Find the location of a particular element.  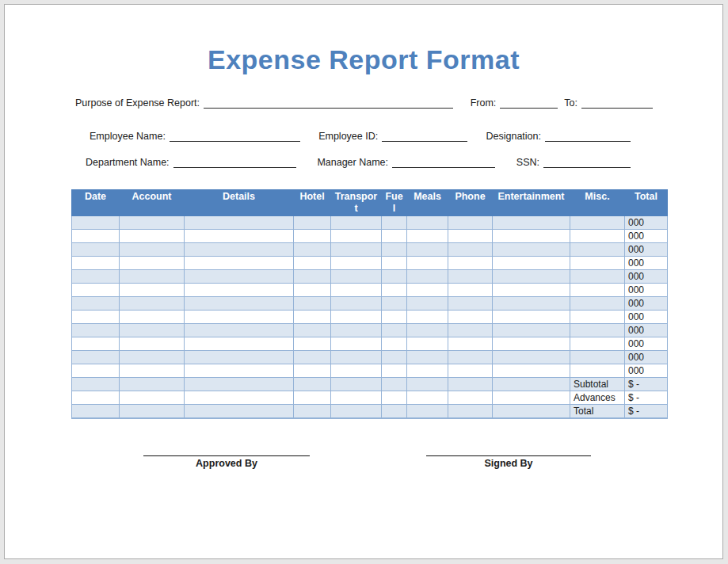

from-blank is located at coordinates (529, 103).